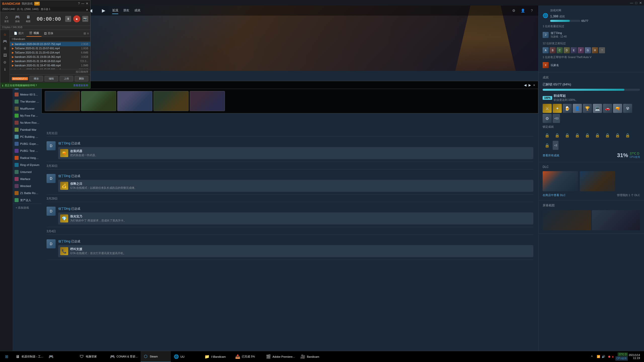  I want to click on steam-tab-achievements: 成就, so click(137, 11).